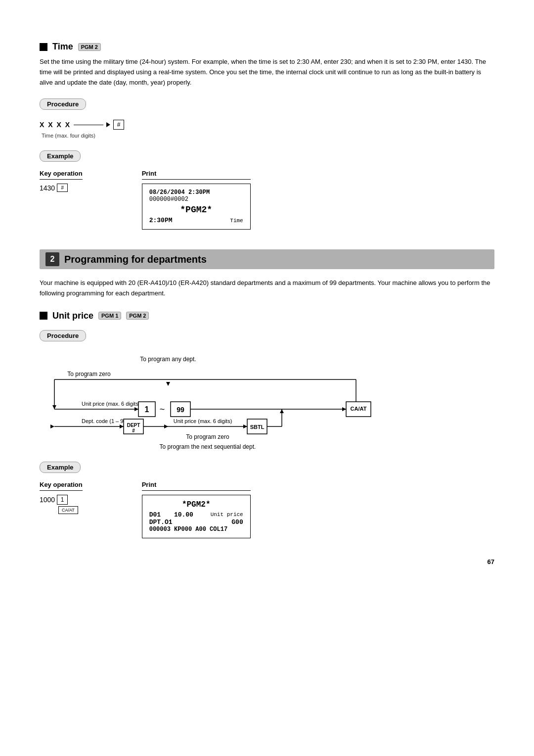 Image resolution: width=534 pixels, height=756 pixels. What do you see at coordinates (61, 188) in the screenshot?
I see `key-op-value: 1430 #` at bounding box center [61, 188].